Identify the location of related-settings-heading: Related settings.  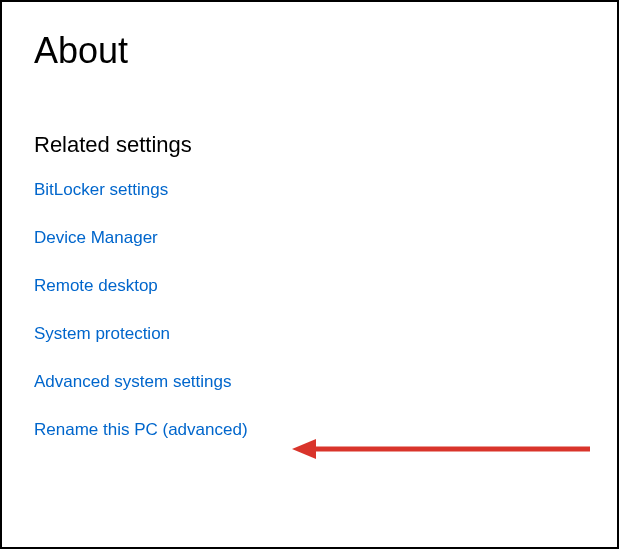
(310, 145).